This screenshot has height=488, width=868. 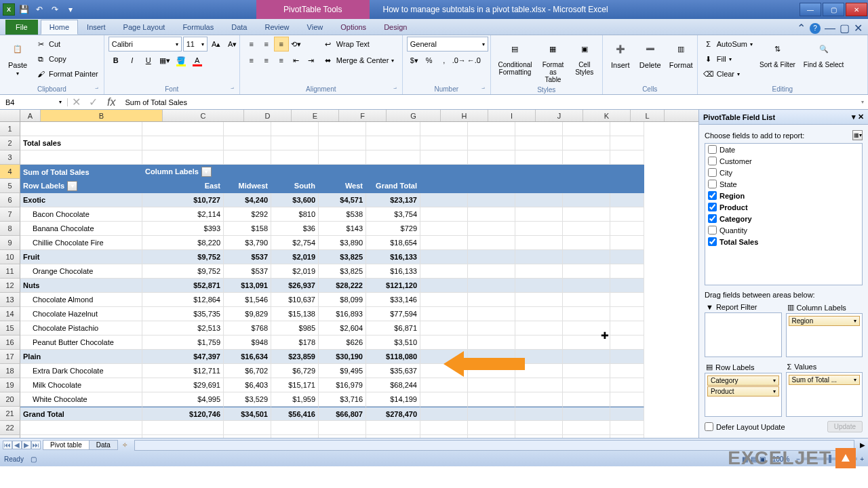 I want to click on field-list-fields: DateCustomerCityStateRegionProductCatego…, so click(x=784, y=214).